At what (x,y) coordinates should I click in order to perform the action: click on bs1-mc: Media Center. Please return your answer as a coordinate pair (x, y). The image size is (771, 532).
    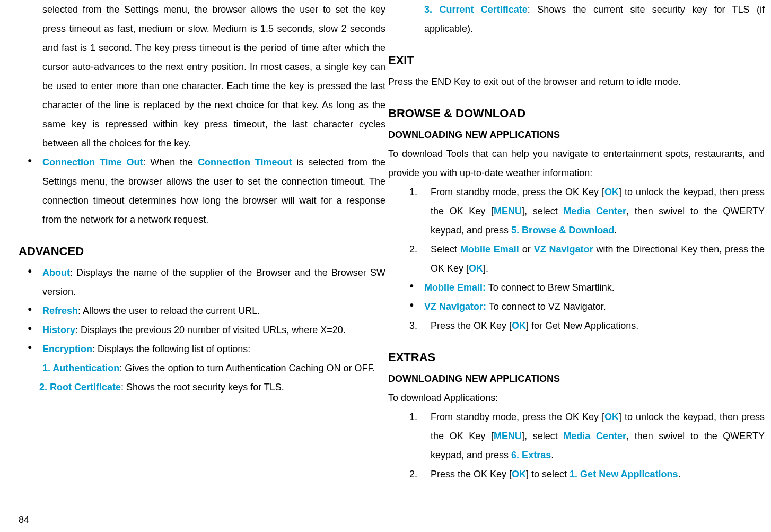
    Looking at the image, I should click on (595, 211).